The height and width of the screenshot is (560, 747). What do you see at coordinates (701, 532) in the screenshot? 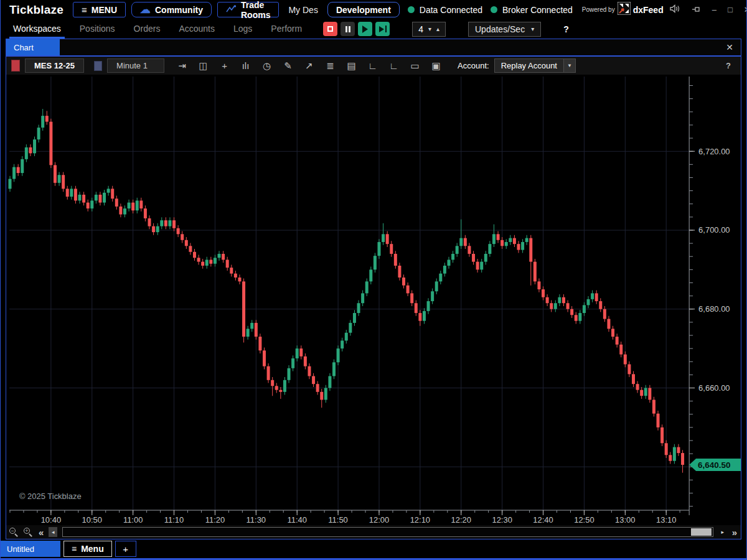
I see `scrollbar-thumb` at bounding box center [701, 532].